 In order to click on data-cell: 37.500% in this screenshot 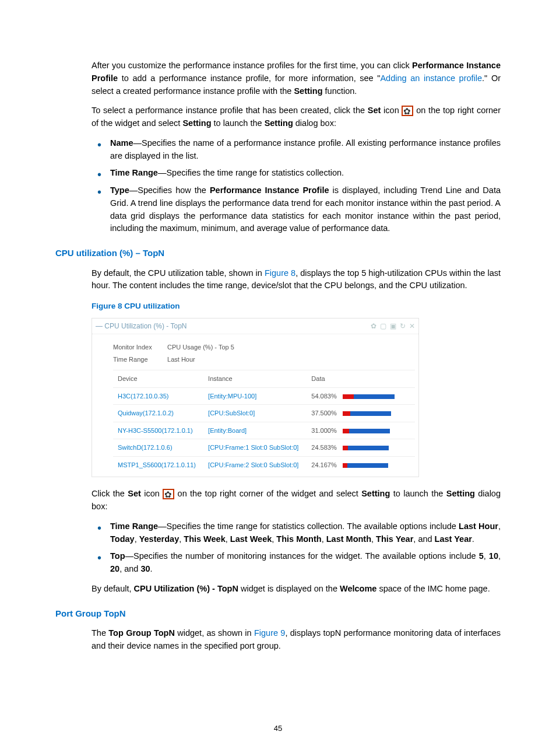, I will do `click(361, 414)`.